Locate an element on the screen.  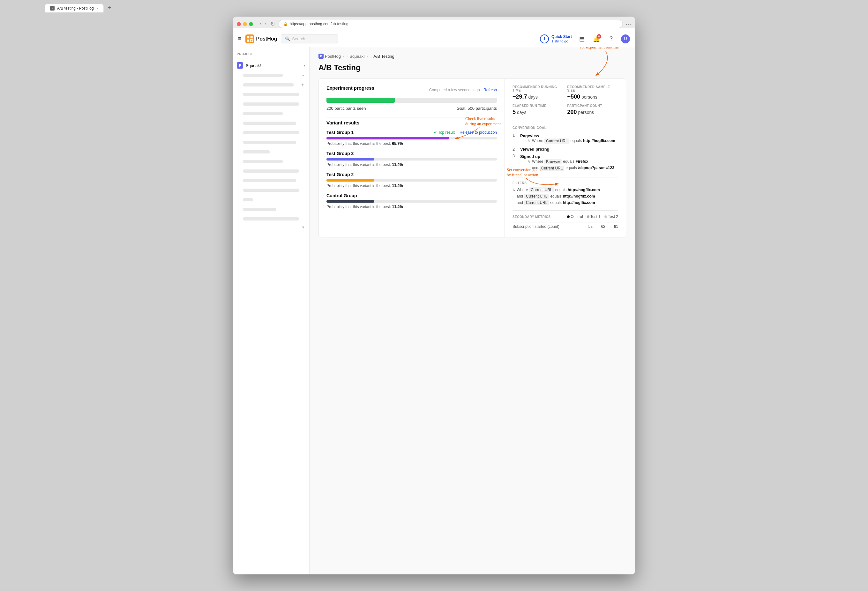
nav-buttons: ‹ › ↻ is located at coordinates (267, 24).